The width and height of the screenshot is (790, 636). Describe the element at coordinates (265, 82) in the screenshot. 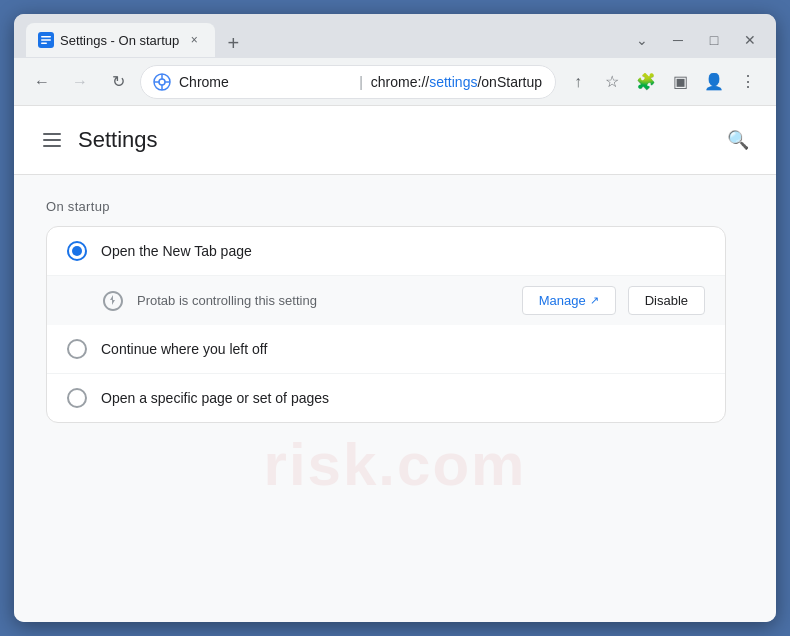

I see `address-chrome-label: Chrome` at that location.